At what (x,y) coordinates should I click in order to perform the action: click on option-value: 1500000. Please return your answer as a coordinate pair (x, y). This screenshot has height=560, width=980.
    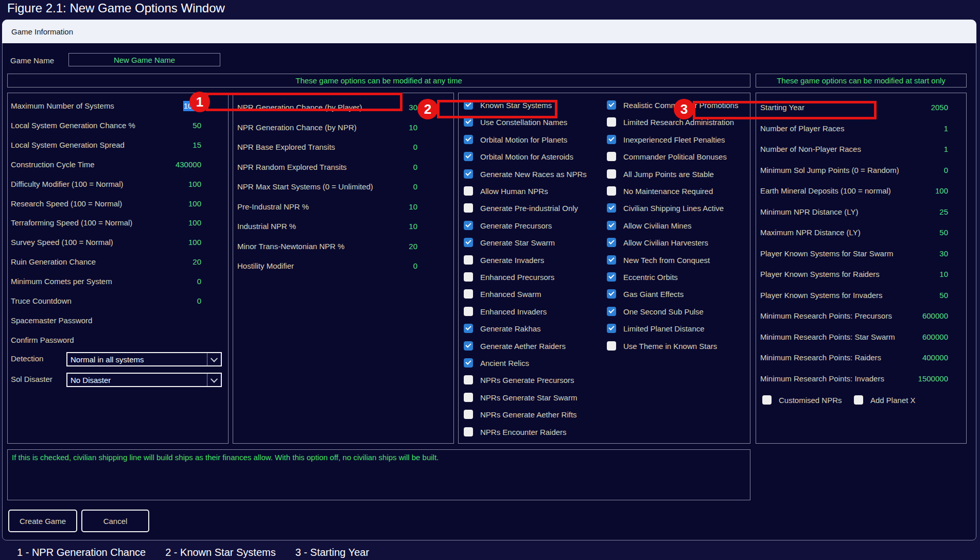
    Looking at the image, I should click on (933, 379).